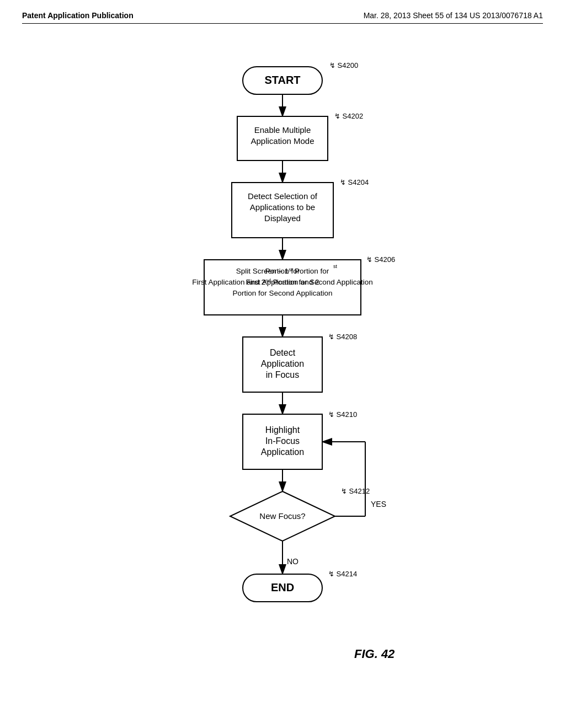 The image size is (565, 728). What do you see at coordinates (282, 375) in the screenshot?
I see `svg-text: in Focus` at bounding box center [282, 375].